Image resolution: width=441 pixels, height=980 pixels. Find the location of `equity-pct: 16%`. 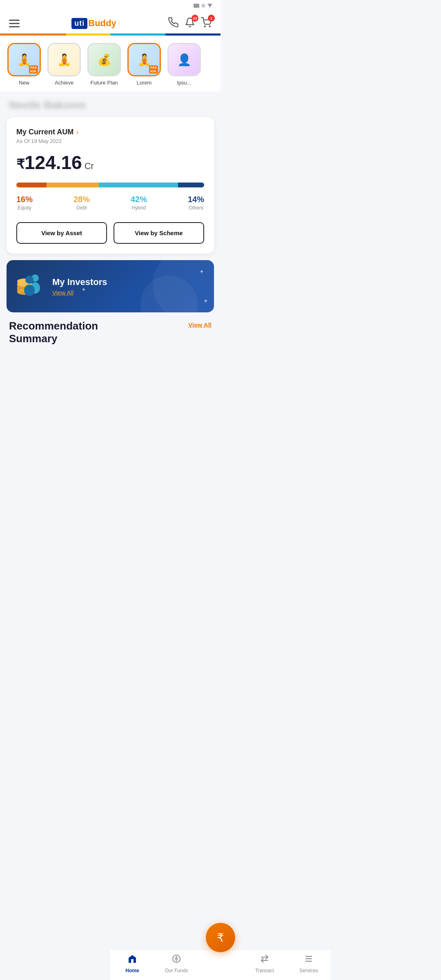

equity-pct: 16% is located at coordinates (24, 199).